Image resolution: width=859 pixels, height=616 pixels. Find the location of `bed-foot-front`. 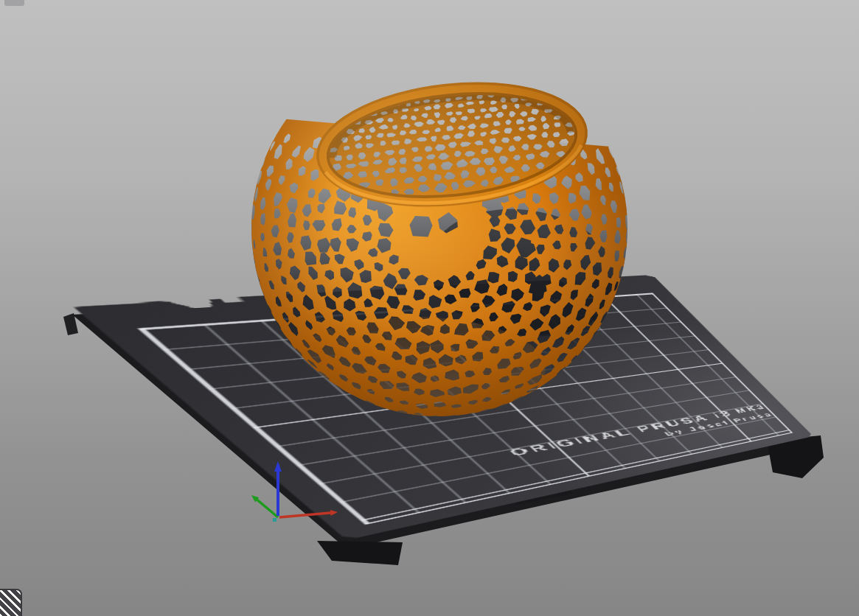

bed-foot-front is located at coordinates (360, 553).